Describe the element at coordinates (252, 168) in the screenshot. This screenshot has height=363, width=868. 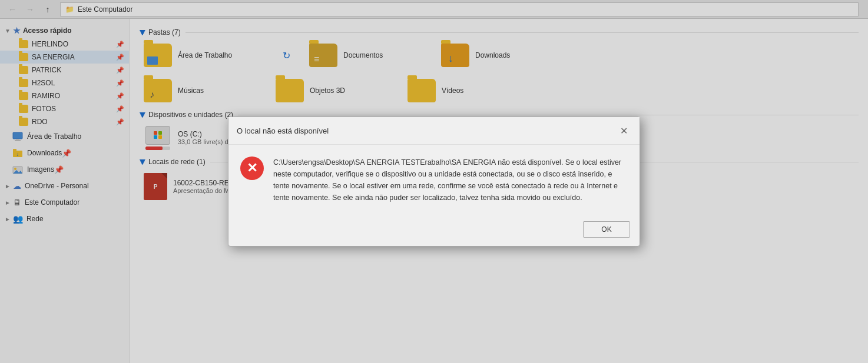
I see `error-icon: ✕` at that location.